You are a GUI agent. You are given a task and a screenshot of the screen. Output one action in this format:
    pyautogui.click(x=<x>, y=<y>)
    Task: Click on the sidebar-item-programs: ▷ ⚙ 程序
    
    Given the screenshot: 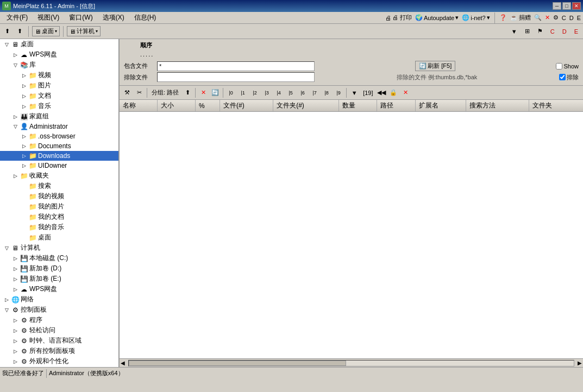 What is the action you would take?
    pyautogui.click(x=59, y=320)
    